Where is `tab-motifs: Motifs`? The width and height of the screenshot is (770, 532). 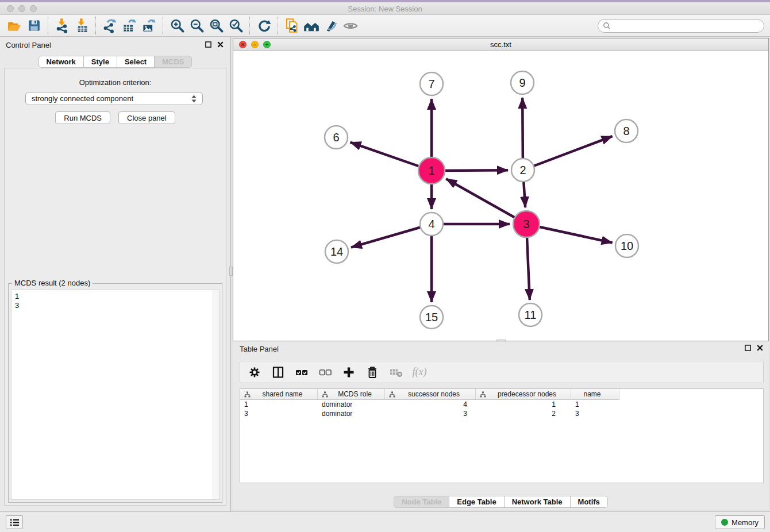
tab-motifs: Motifs is located at coordinates (590, 502).